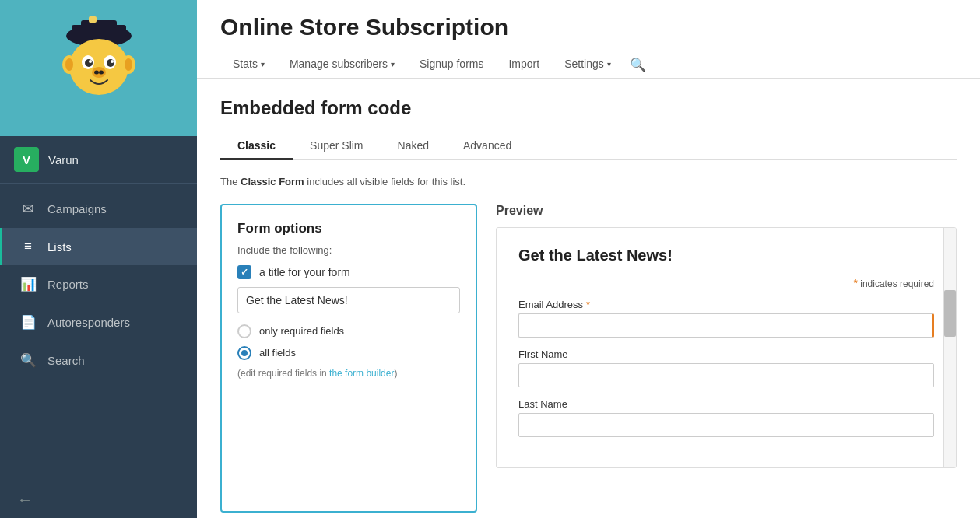  Describe the element at coordinates (584, 64) in the screenshot. I see `nav-settings-label: Settings` at that location.